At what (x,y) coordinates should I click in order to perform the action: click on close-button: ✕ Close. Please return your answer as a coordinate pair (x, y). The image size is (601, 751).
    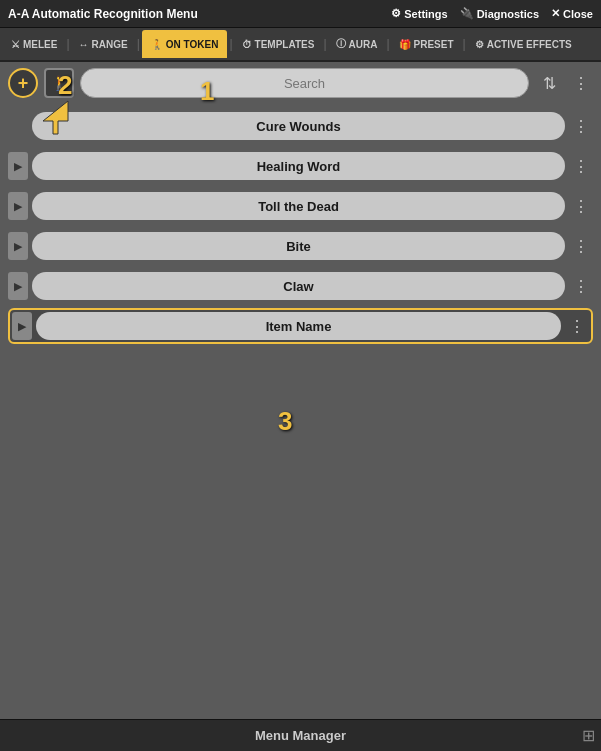
    Looking at the image, I should click on (572, 14).